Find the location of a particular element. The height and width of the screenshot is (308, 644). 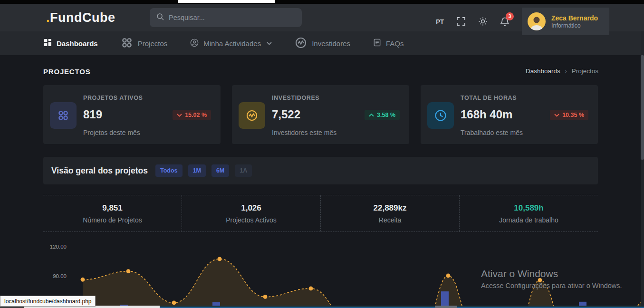

browser-status-url: localhost/fundcube/dashboard.php is located at coordinates (48, 301).